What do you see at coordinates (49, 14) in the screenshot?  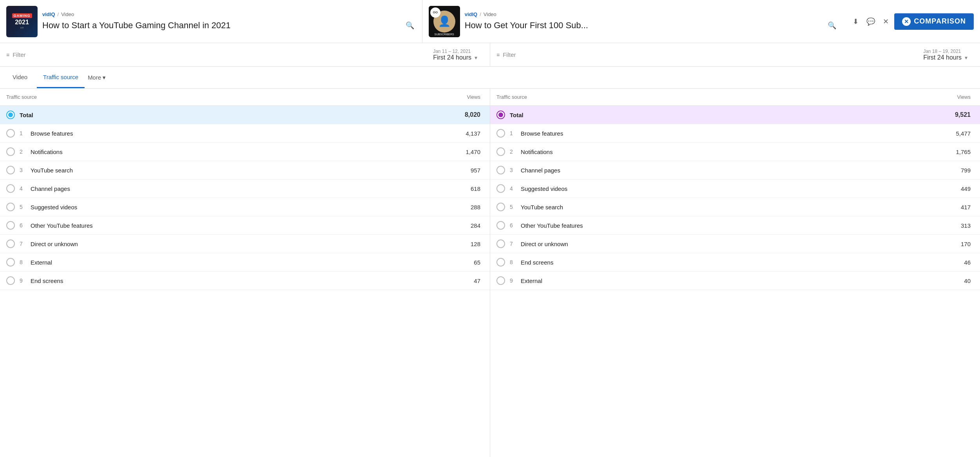 I see `brand-left: vidIQ` at bounding box center [49, 14].